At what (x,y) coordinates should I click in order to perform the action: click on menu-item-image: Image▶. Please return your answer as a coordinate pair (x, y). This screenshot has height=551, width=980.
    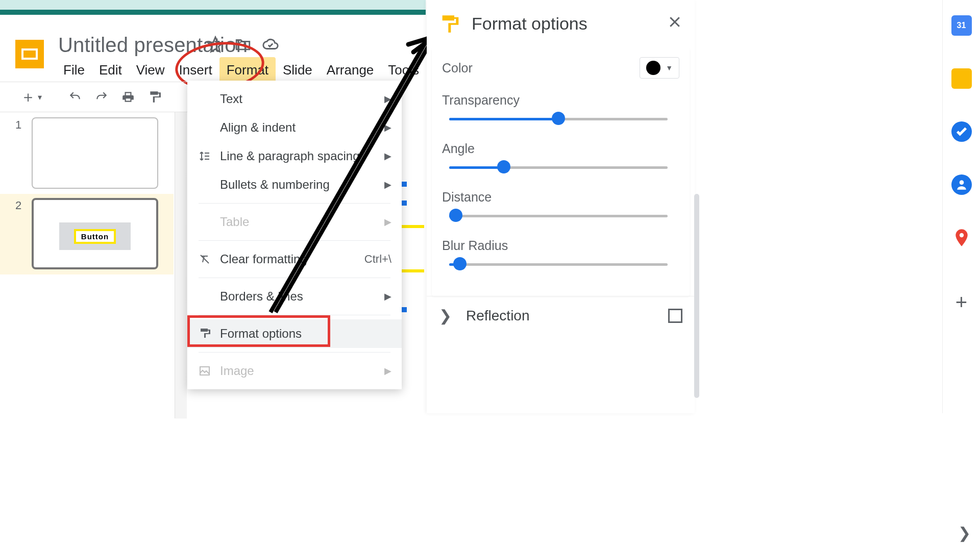
    Looking at the image, I should click on (295, 371).